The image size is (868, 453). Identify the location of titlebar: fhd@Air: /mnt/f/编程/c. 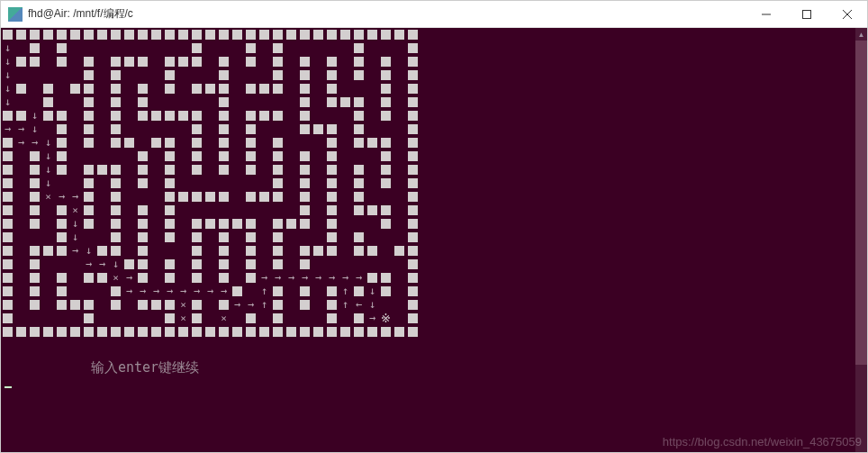
(434, 14).